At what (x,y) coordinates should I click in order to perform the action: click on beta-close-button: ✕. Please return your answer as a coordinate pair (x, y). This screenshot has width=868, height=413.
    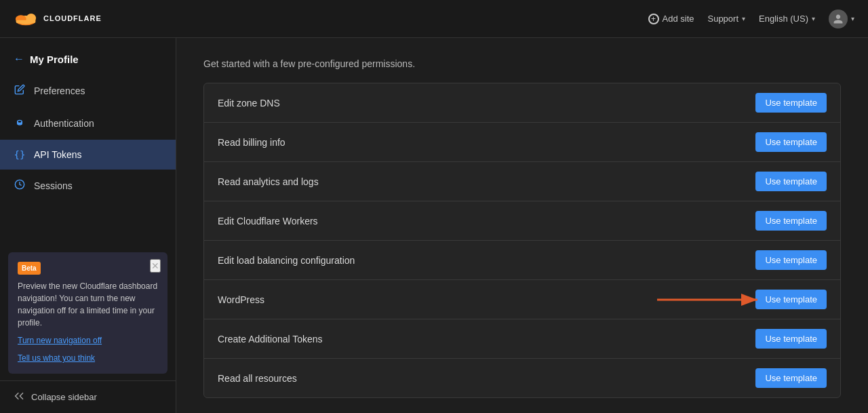
    Looking at the image, I should click on (155, 266).